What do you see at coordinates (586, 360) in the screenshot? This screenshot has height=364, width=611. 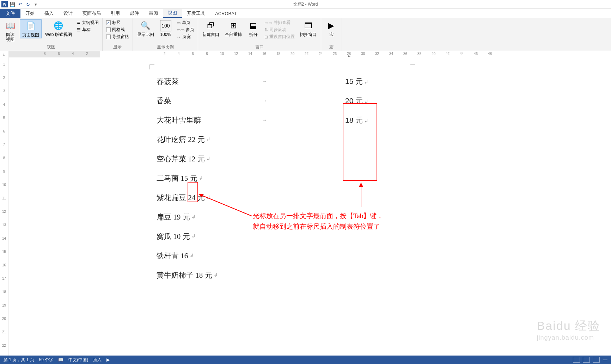 I see `print-layout-mode-button` at bounding box center [586, 360].